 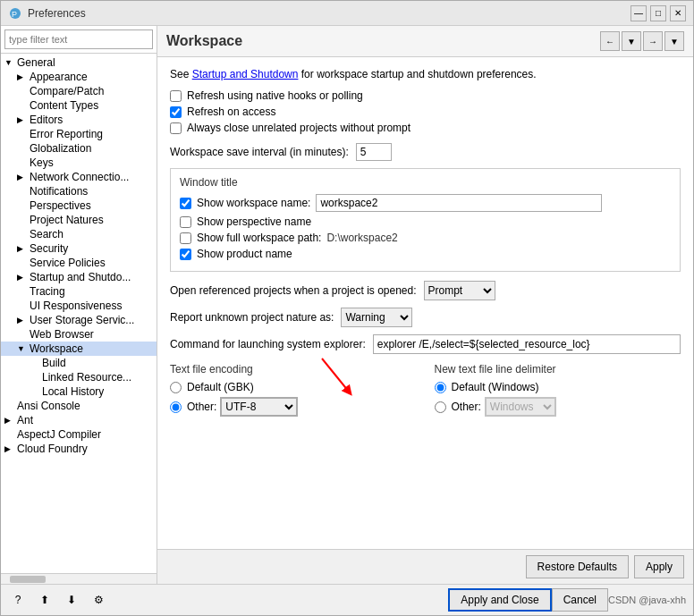 I want to click on unknown-nature-row: Report unknown project nature as: Warnin…, so click(x=426, y=317).